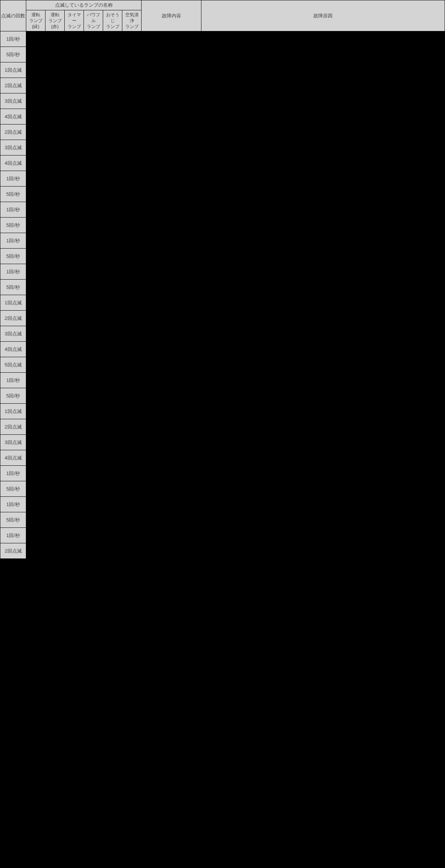 This screenshot has height=868, width=445. I want to click on table-row: 4回点滅, so click(222, 163).